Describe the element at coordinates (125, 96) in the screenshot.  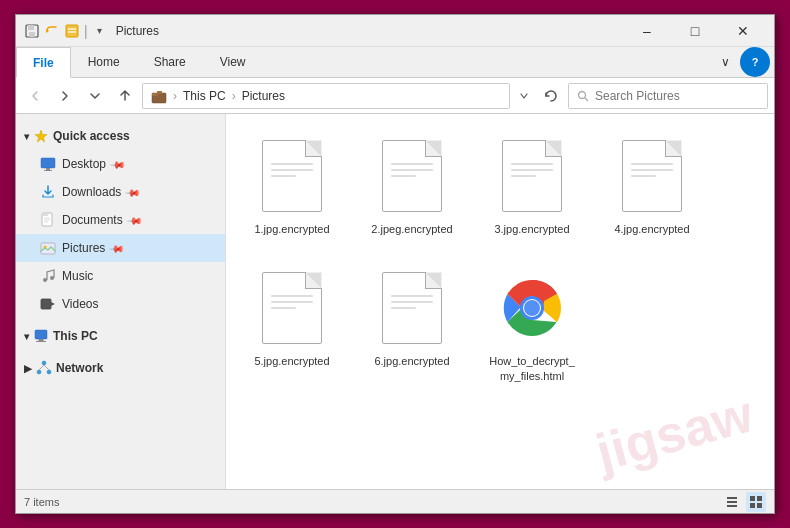
I see `up-button` at that location.